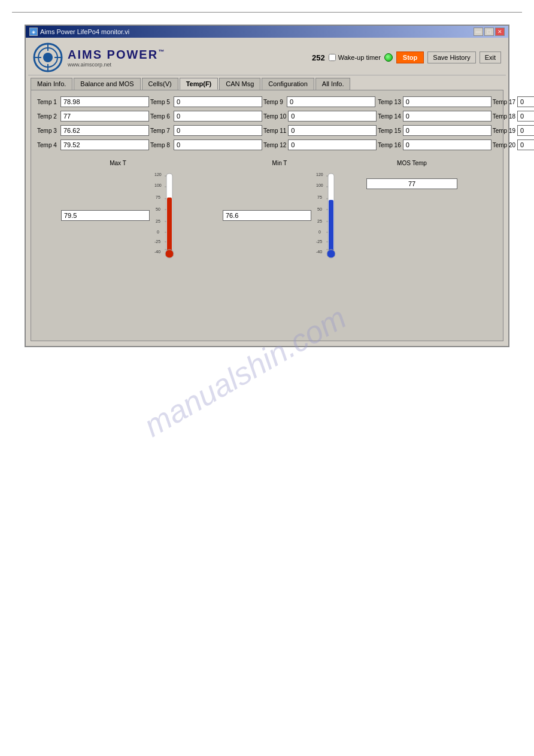  I want to click on max-temp-title: Max T, so click(118, 163).